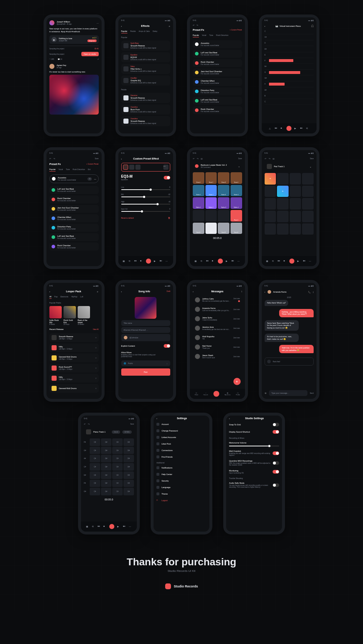 The width and height of the screenshot is (363, 644). I want to click on settings-item: Liked Post, so click(182, 444).